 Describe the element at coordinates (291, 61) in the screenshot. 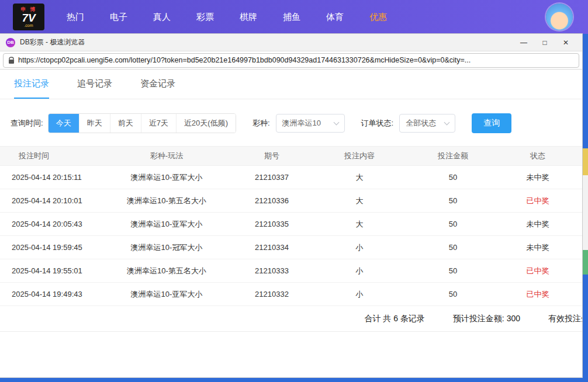

I see `browser-urlbar: https://ctopcp02pcali.uengi5e.com/lotter…` at that location.